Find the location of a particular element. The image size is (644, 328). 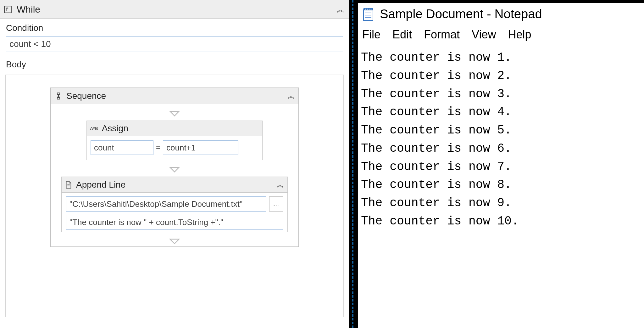

equals-label: = is located at coordinates (158, 148).